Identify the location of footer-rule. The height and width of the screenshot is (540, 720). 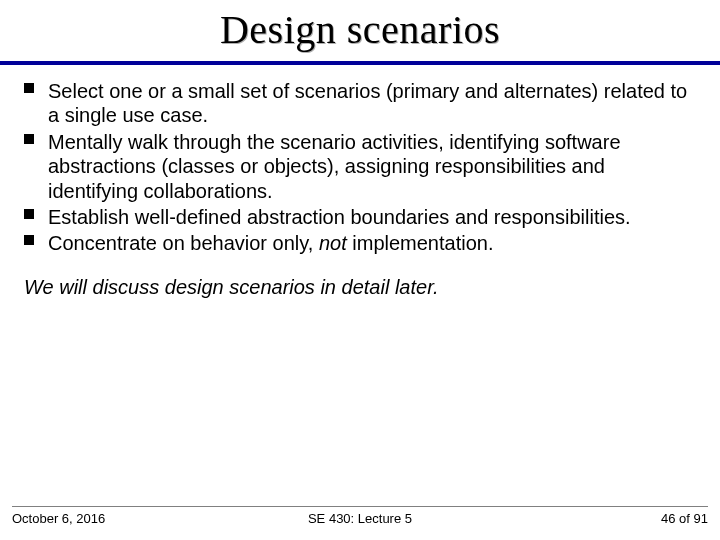
(360, 506).